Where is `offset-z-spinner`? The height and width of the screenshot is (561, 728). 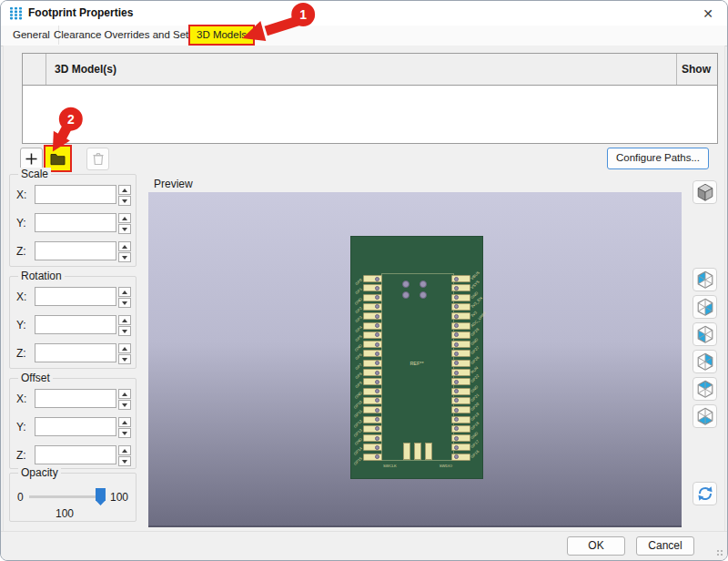
offset-z-spinner is located at coordinates (125, 455).